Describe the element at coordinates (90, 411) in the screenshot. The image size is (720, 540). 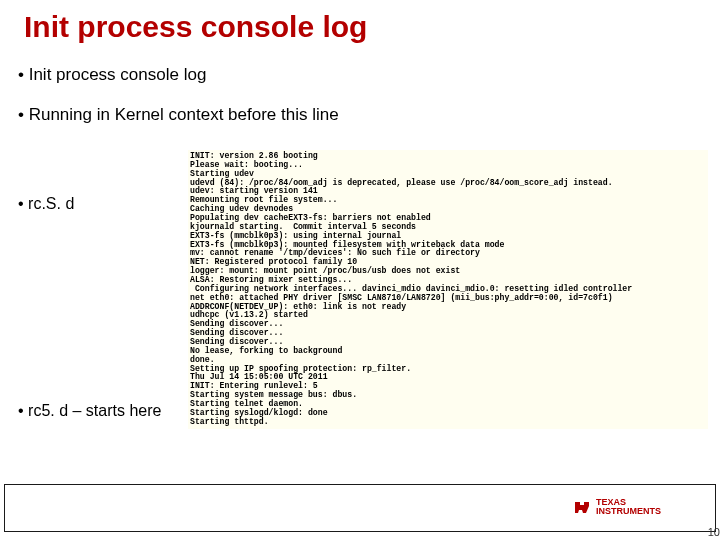
I see `label-rc5: rc5. d – starts here` at that location.